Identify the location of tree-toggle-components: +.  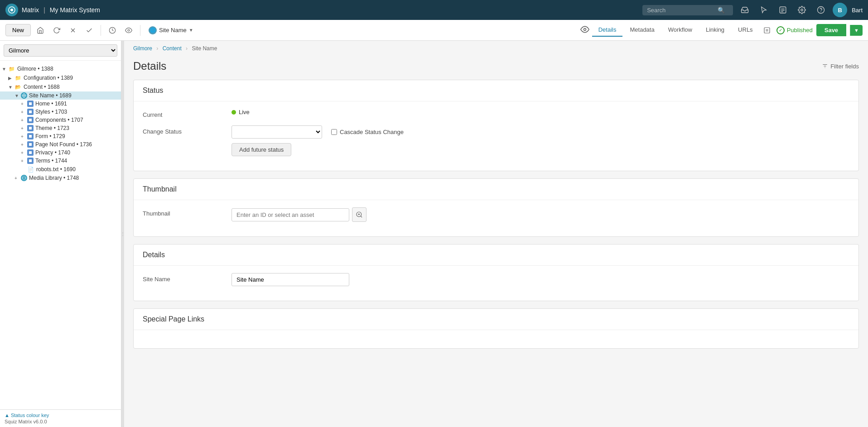
(24, 120).